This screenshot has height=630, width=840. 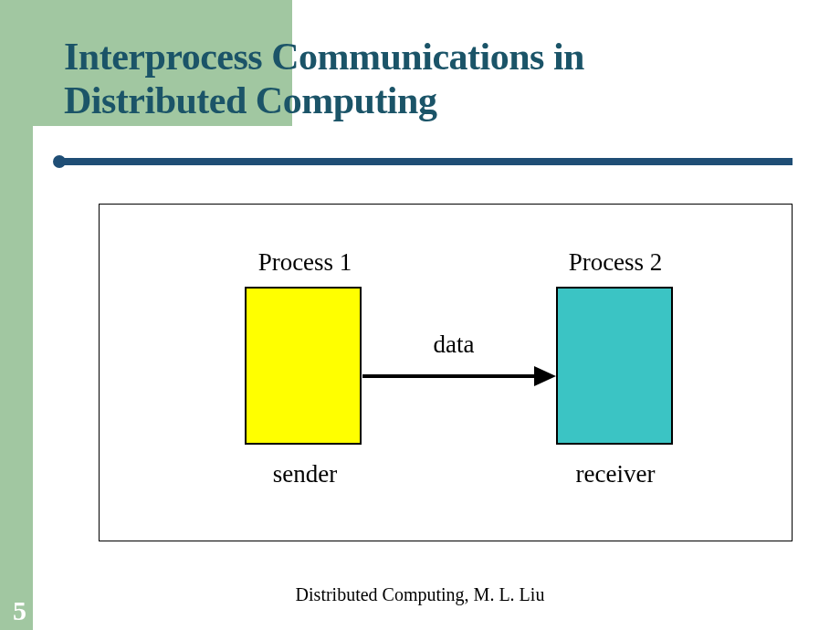 I want to click on arrow-label: data, so click(x=454, y=345).